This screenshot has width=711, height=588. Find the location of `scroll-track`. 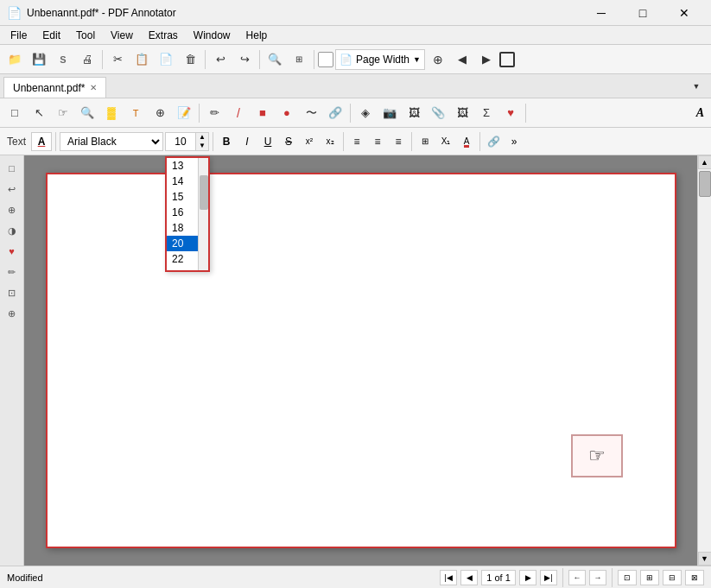

scroll-track is located at coordinates (705, 361).